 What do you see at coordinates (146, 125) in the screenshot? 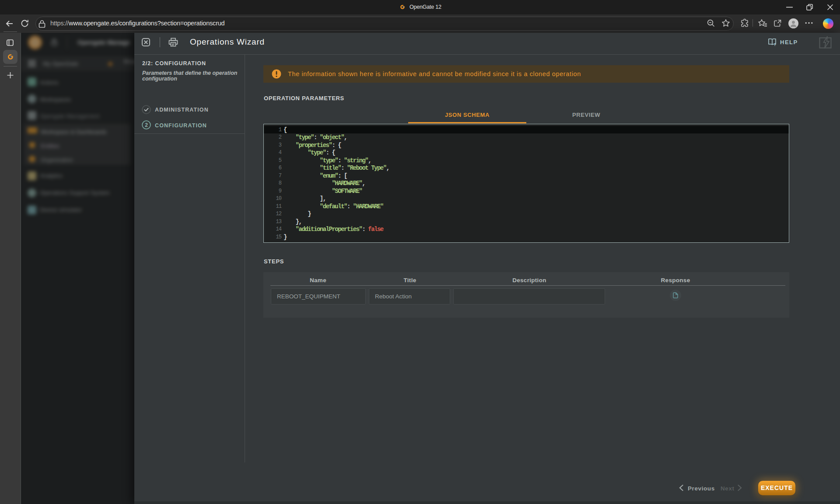
I see `svg-text: 2` at bounding box center [146, 125].